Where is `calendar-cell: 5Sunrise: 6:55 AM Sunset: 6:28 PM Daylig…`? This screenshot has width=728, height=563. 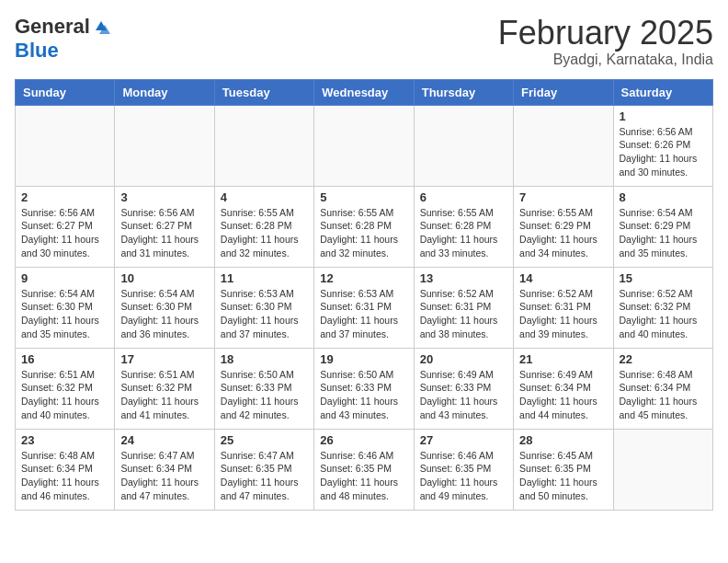 calendar-cell: 5Sunrise: 6:55 AM Sunset: 6:28 PM Daylig… is located at coordinates (364, 226).